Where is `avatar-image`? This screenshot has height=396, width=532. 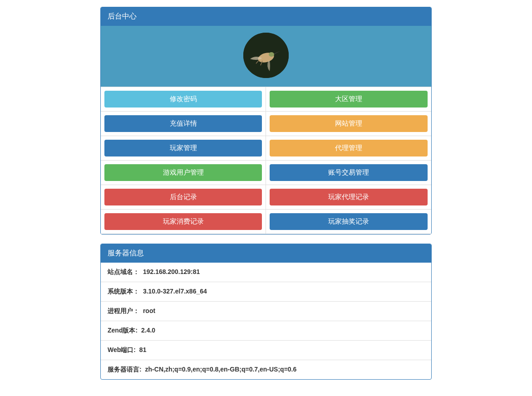
avatar-image is located at coordinates (266, 55).